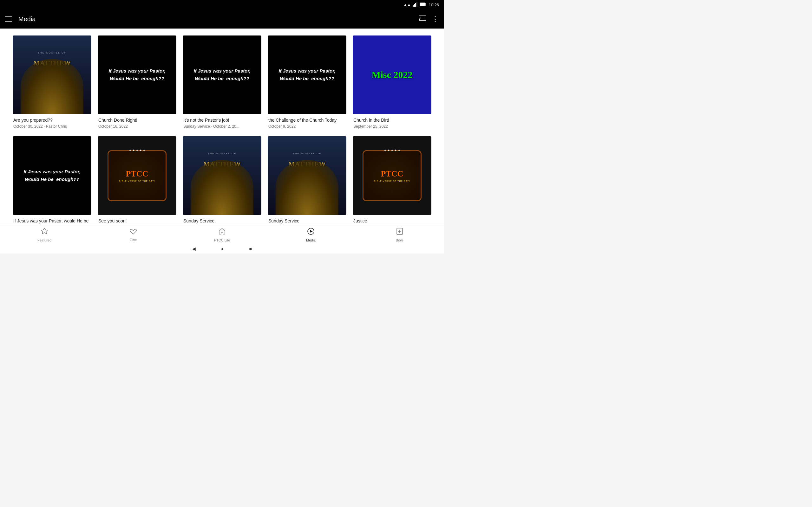  Describe the element at coordinates (133, 232) in the screenshot. I see `give-icon` at that location.